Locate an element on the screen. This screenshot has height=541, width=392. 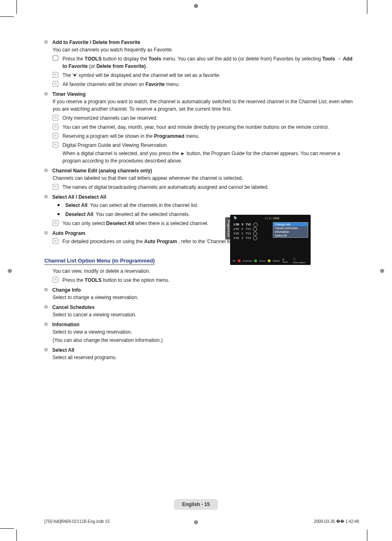
bullet-text: Deselect All: You can deselect all the s… is located at coordinates (127, 214).